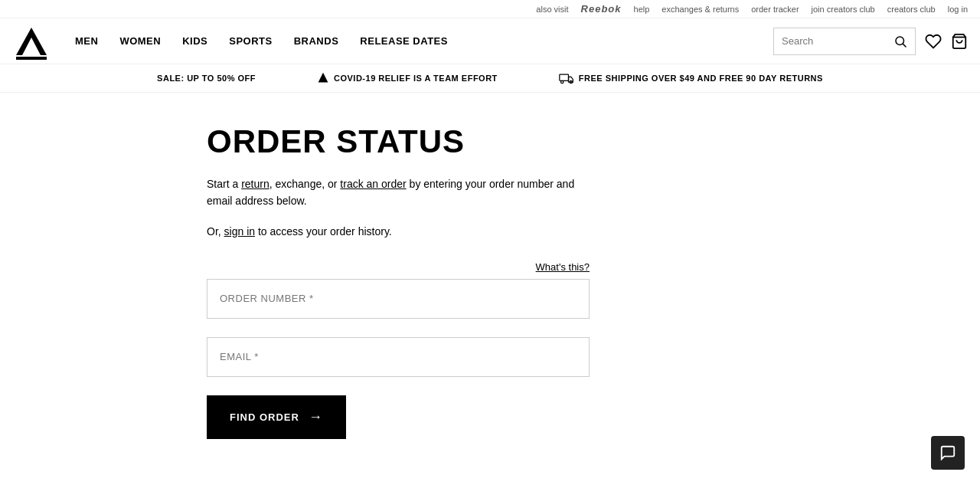 The height and width of the screenshot is (485, 980). Describe the element at coordinates (240, 231) in the screenshot. I see `sign-in-link: sign in` at that location.